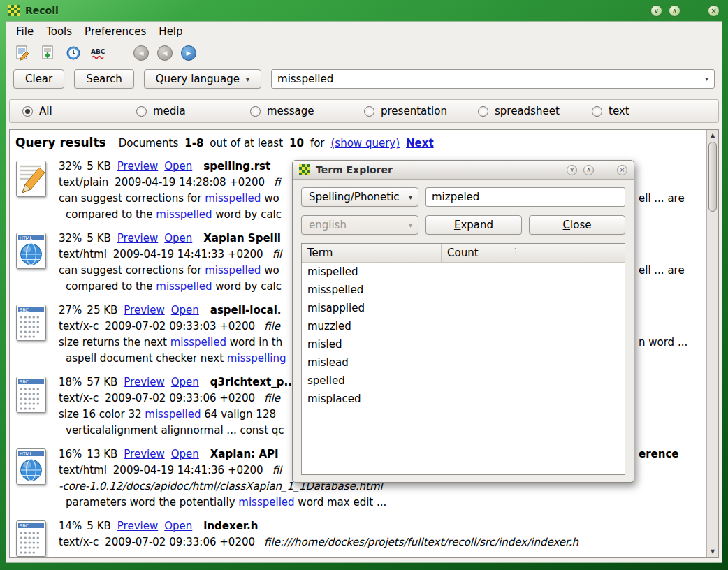 The width and height of the screenshot is (728, 570). What do you see at coordinates (73, 53) in the screenshot?
I see `history-clock-icon` at bounding box center [73, 53].